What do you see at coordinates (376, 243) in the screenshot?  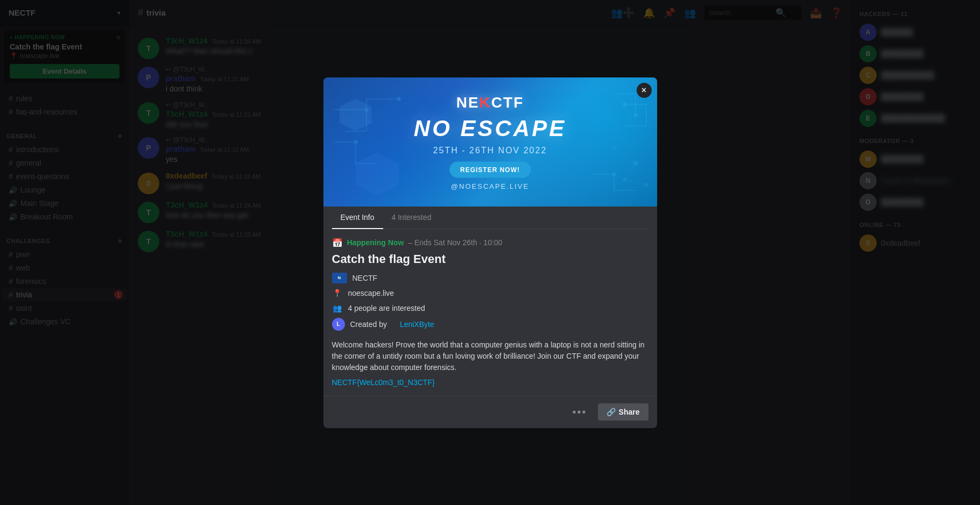 I see `happening-now-text: Happening Now` at bounding box center [376, 243].